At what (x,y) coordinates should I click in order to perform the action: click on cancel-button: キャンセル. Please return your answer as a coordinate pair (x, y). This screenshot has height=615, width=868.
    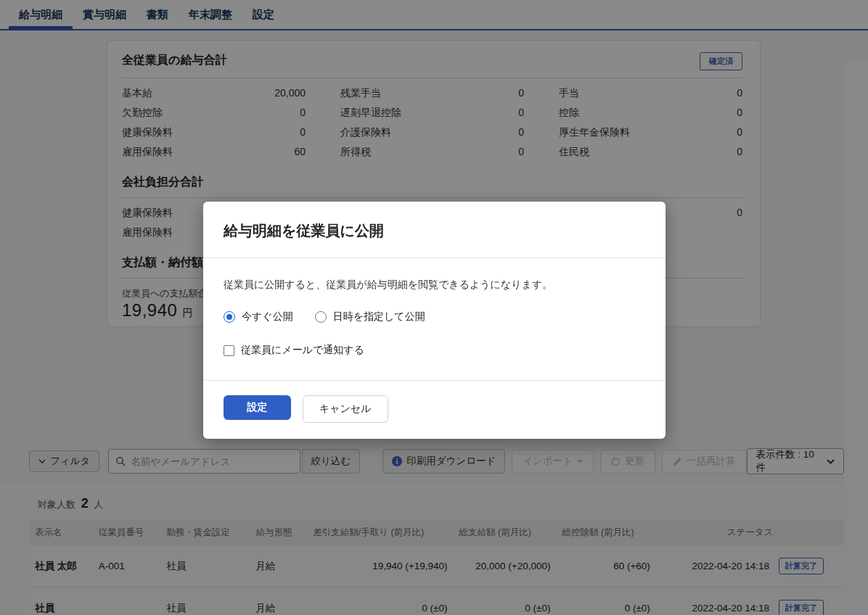
    Looking at the image, I should click on (345, 409).